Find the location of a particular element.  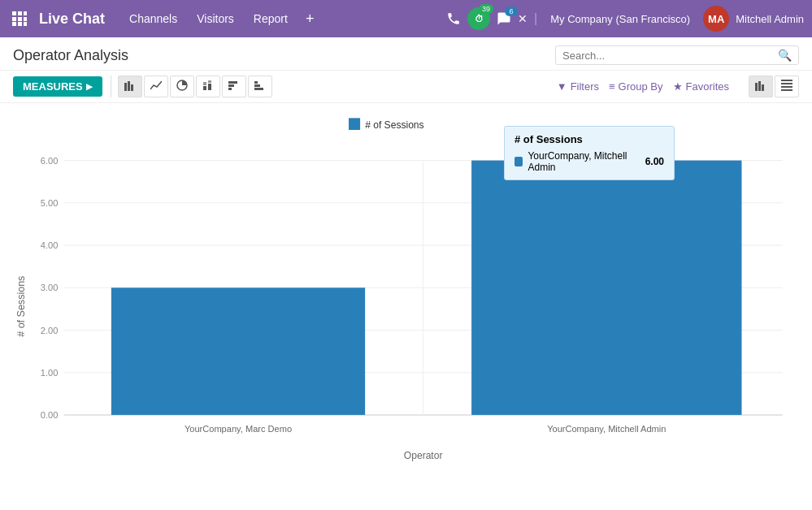

message-icon: 6 is located at coordinates (504, 19).